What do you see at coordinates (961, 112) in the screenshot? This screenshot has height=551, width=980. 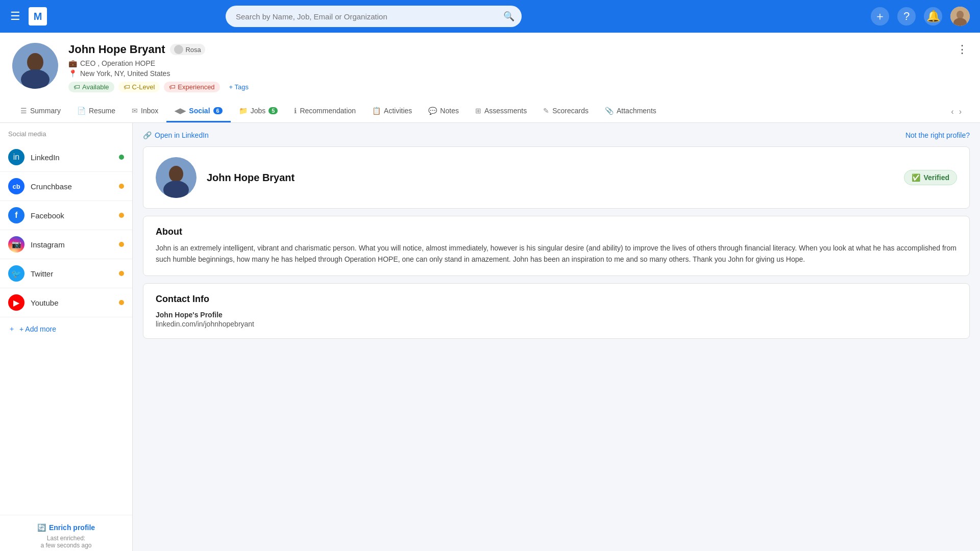 I see `tab-arrow-right: ›` at bounding box center [961, 112].